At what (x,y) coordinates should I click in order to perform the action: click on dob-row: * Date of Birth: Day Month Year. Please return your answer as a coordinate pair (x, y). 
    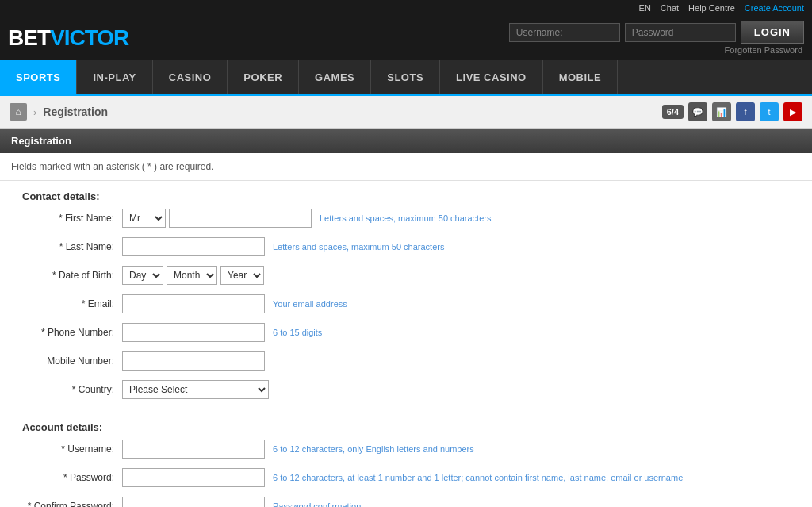
    Looking at the image, I should click on (406, 275).